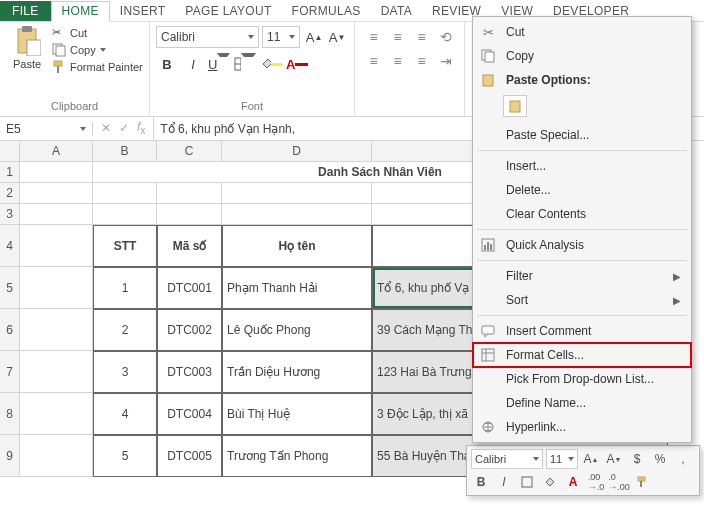  Describe the element at coordinates (26, 11) in the screenshot. I see `tab-file: FILE` at that location.